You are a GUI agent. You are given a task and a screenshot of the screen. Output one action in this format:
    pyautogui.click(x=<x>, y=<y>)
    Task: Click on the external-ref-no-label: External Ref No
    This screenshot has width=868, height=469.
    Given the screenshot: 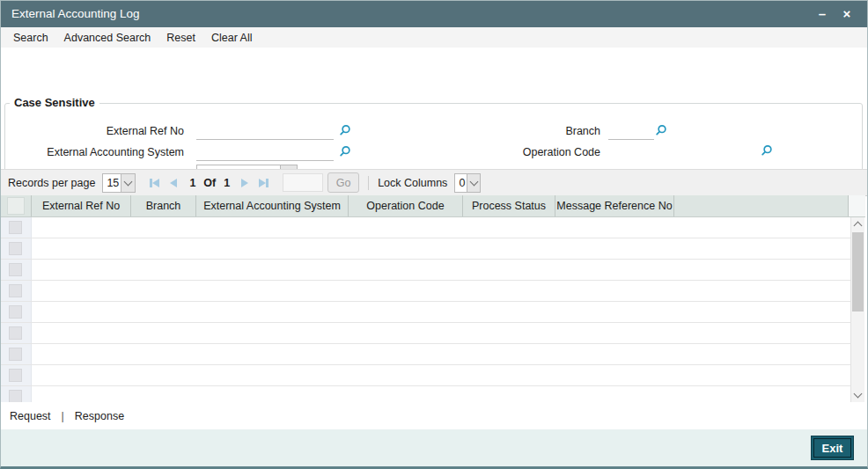 What is the action you would take?
    pyautogui.click(x=92, y=131)
    